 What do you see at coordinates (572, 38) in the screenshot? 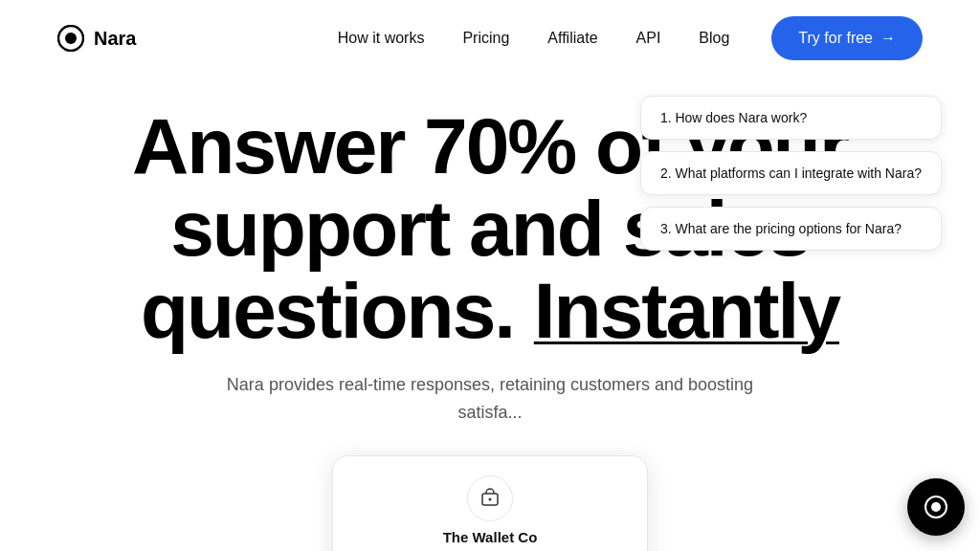
I see `nav-item-affiliate: Affiliate` at bounding box center [572, 38].